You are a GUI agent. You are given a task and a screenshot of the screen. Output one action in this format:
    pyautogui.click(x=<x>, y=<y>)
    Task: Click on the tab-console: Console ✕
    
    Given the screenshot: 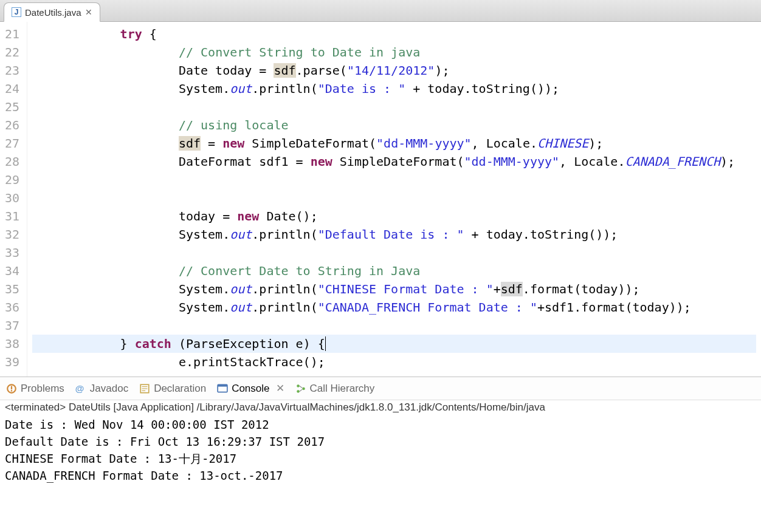 What is the action you would take?
    pyautogui.click(x=250, y=389)
    